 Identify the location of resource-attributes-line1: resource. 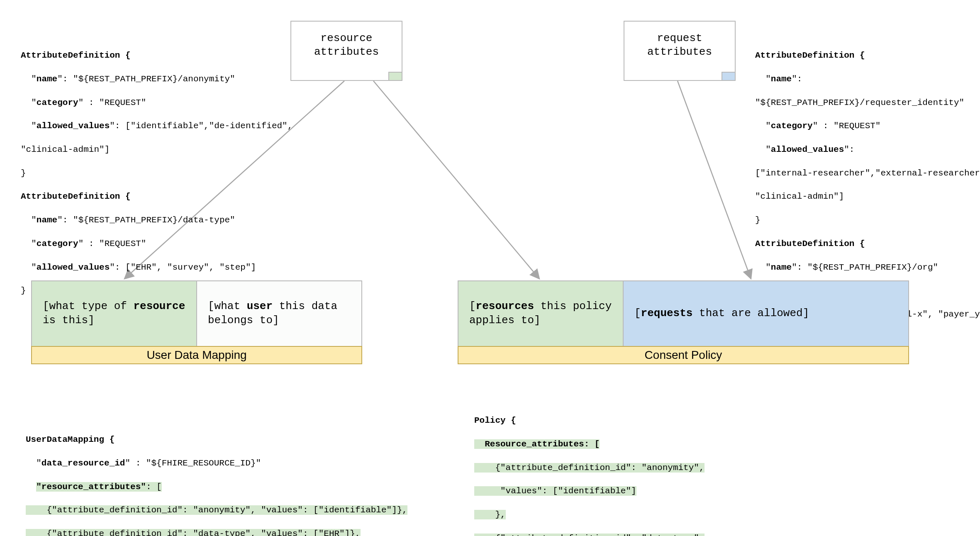
(346, 38).